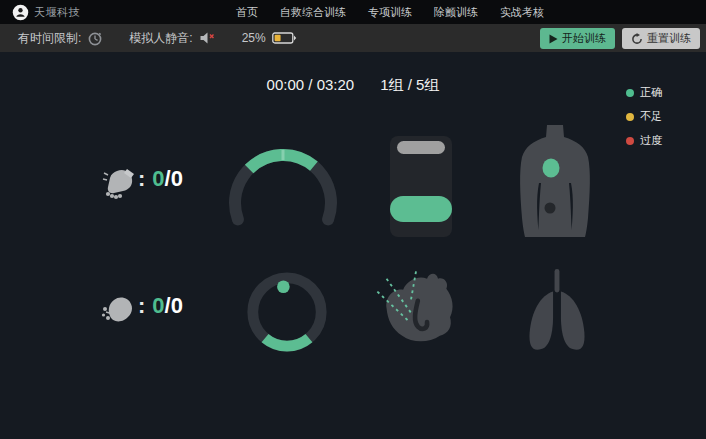  I want to click on time-limit-label: 有时间限制:, so click(50, 38).